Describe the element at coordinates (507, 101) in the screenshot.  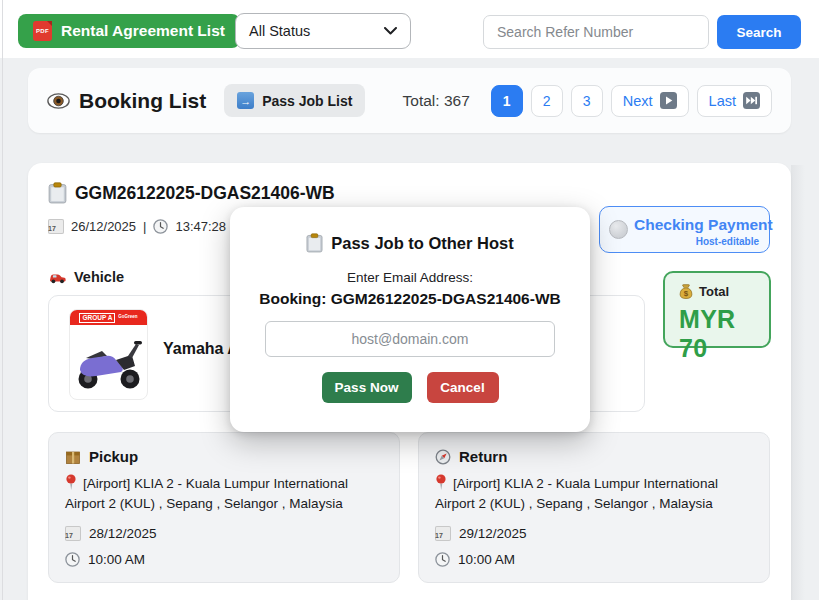
I see `page-button-1: 1` at that location.